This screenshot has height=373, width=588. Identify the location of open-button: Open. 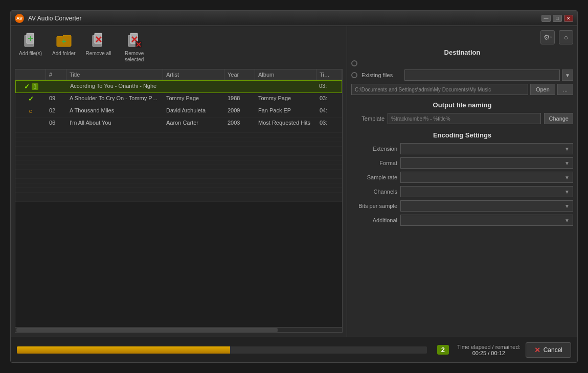
(543, 89).